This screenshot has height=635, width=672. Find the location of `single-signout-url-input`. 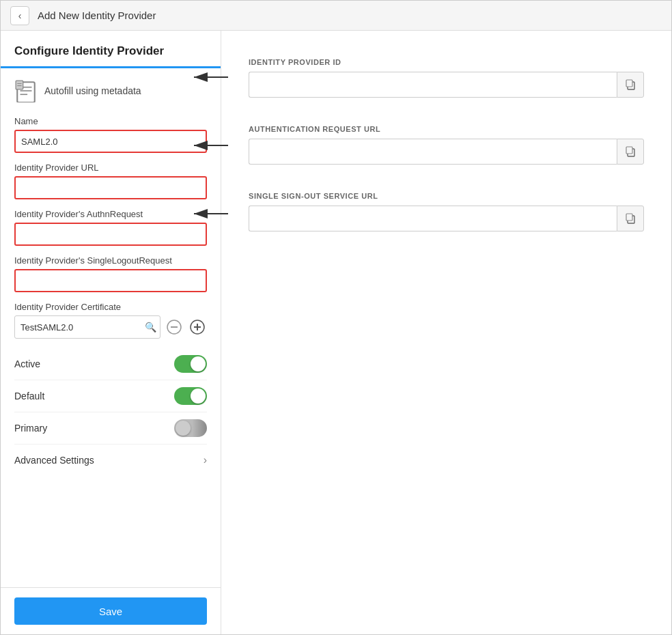

single-signout-url-input is located at coordinates (433, 218).